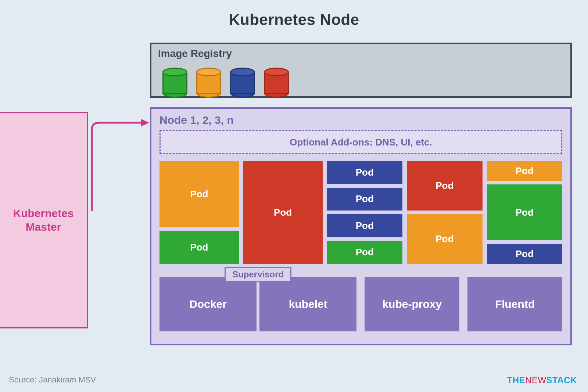 The image size is (588, 392). Describe the element at coordinates (361, 54) in the screenshot. I see `image-registry-title: Image Registry` at that location.